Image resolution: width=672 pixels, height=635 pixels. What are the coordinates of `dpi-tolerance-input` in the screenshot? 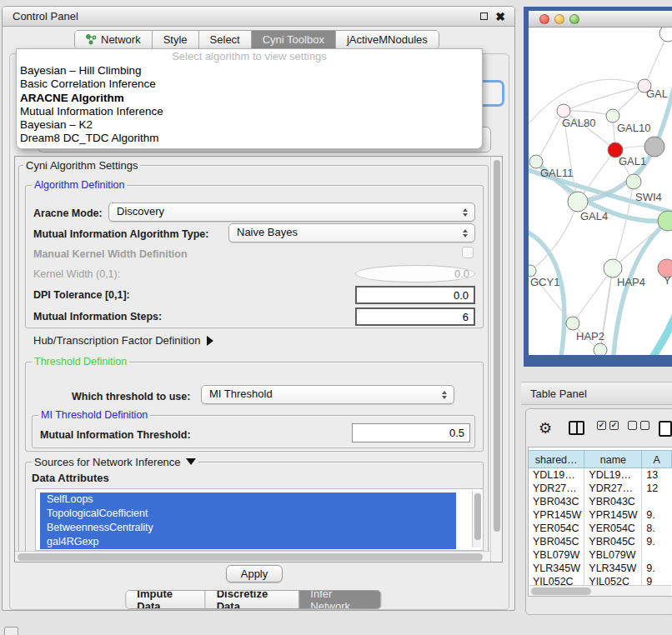 It's located at (415, 295).